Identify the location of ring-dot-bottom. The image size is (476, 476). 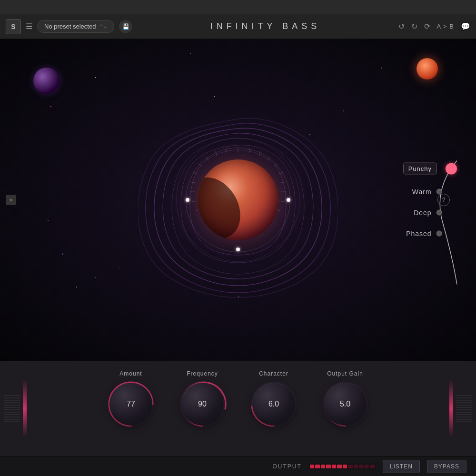
(238, 249).